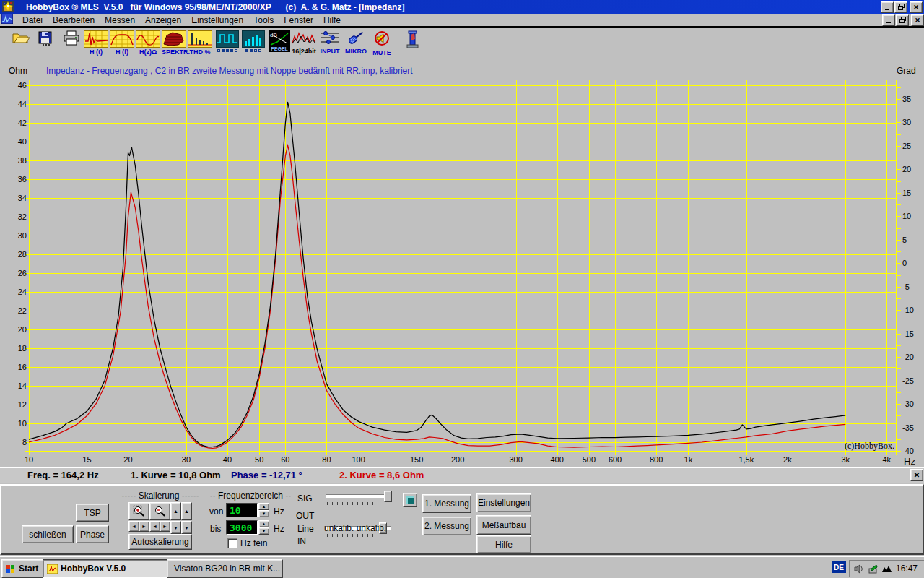 Image resolution: width=924 pixels, height=578 pixels. Describe the element at coordinates (96, 43) in the screenshot. I see `ht-button: H (t)` at that location.